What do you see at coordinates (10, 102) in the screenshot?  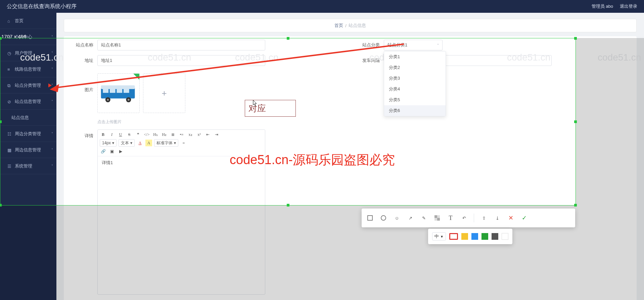 I see `check-icon: ⊘` at bounding box center [10, 102].